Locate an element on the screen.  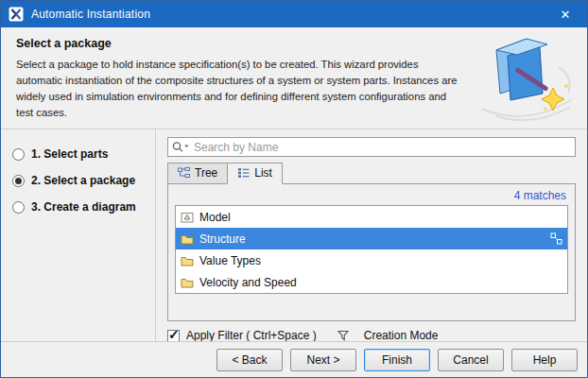
step-label: 2. Select a package is located at coordinates (83, 180).